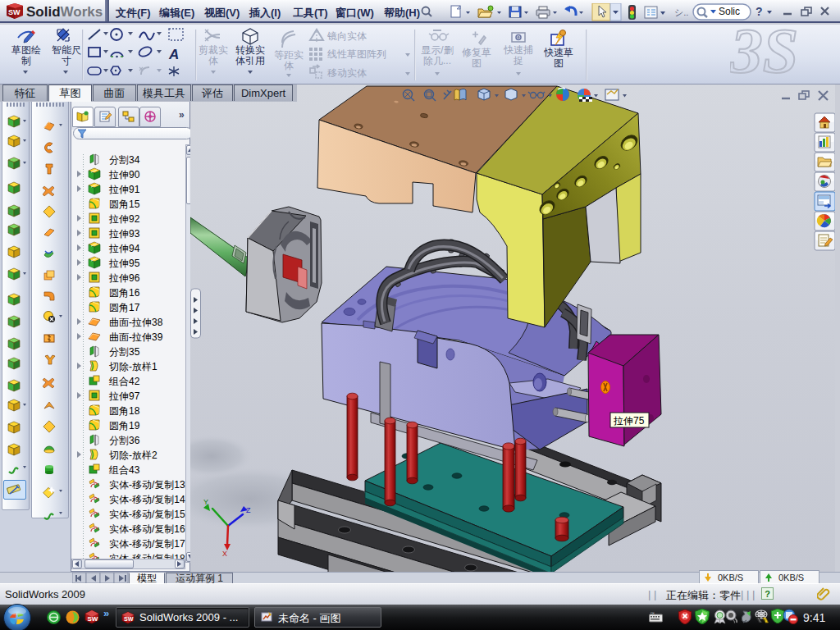 This screenshot has width=840, height=630. I want to click on svg-text: CH, so click(652, 614).